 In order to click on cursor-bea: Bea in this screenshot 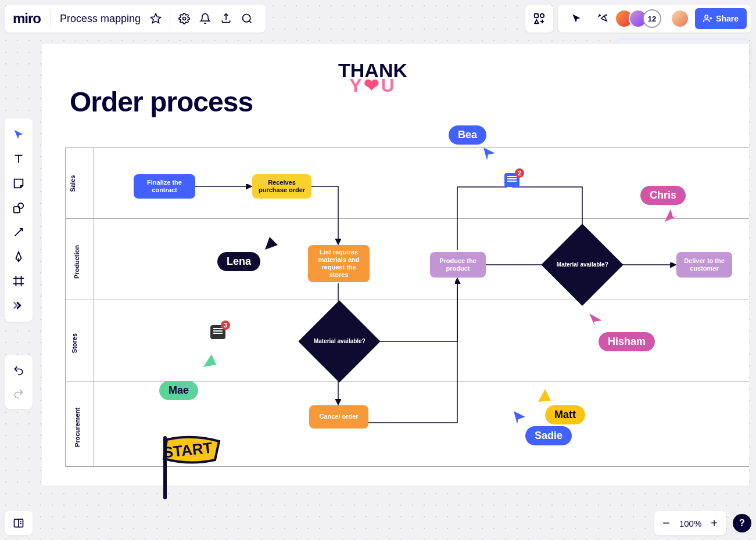, I will do `click(467, 135)`.